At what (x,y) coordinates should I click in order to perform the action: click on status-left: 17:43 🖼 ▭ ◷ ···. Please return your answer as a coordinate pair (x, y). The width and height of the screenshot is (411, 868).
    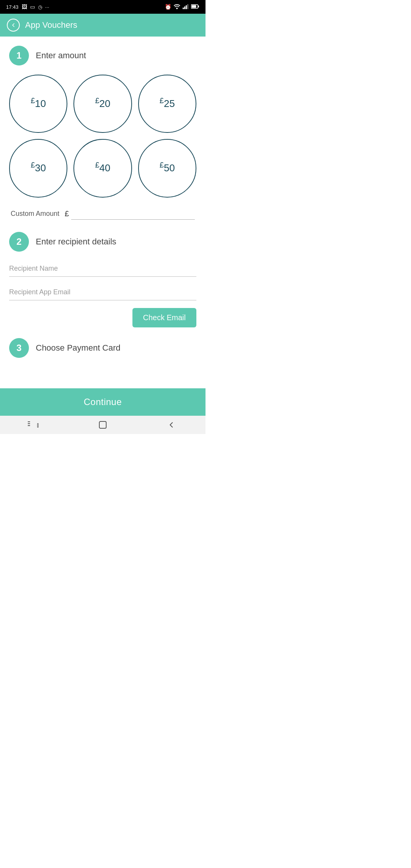
    Looking at the image, I should click on (27, 7).